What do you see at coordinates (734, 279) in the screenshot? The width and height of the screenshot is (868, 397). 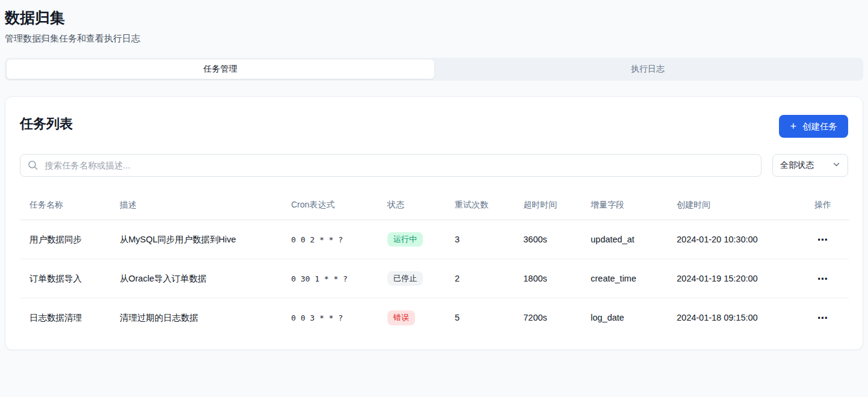 I see `cell-created-at: 2024-01-19 15:20:00` at bounding box center [734, 279].